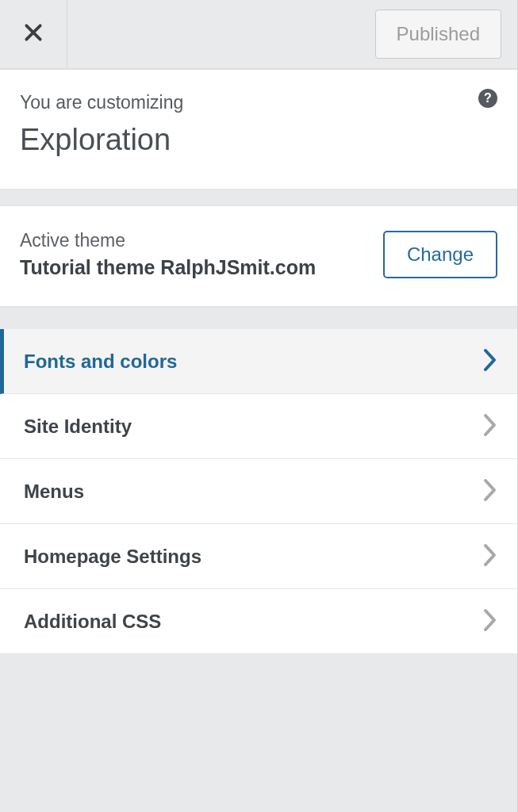  Describe the element at coordinates (92, 622) in the screenshot. I see `section-label: Additional CSS` at that location.